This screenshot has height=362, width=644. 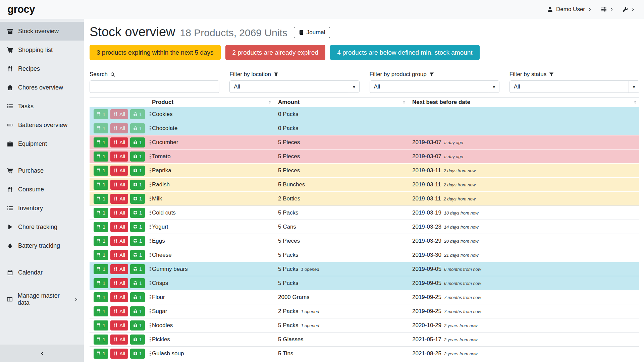 I want to click on sidebar-item-shopping-list: Shopping list, so click(x=42, y=50).